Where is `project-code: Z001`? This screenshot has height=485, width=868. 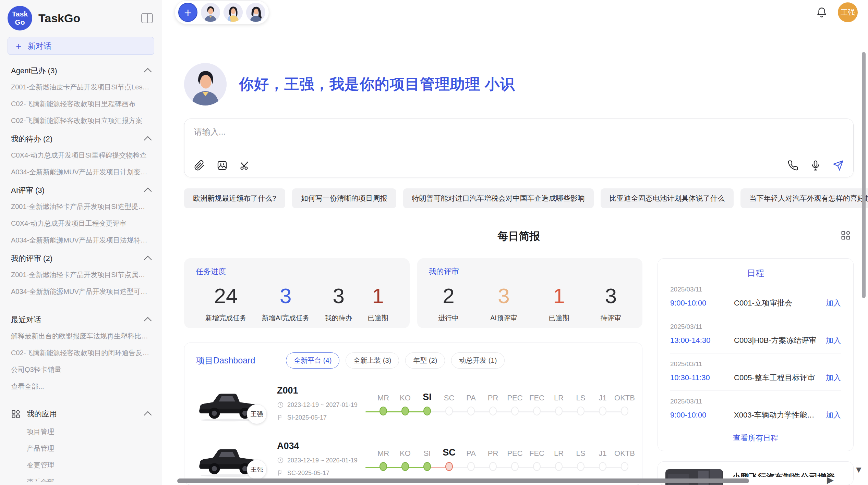 project-code: Z001 is located at coordinates (320, 390).